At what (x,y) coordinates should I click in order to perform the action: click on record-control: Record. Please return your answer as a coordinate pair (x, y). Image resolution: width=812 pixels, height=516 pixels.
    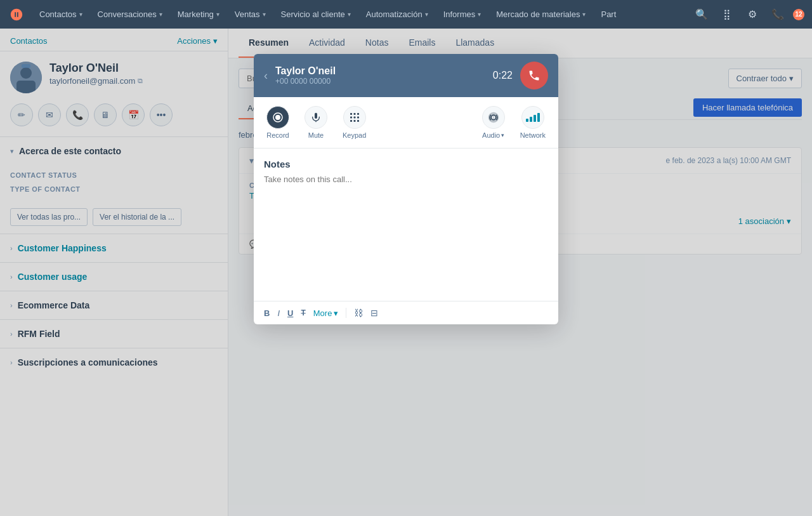
    Looking at the image, I should click on (278, 122).